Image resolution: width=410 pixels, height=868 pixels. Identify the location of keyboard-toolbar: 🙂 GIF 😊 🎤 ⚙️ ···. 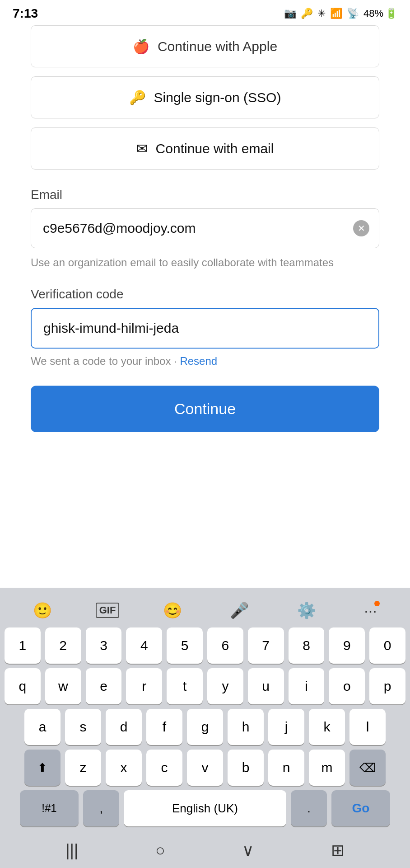
(205, 611).